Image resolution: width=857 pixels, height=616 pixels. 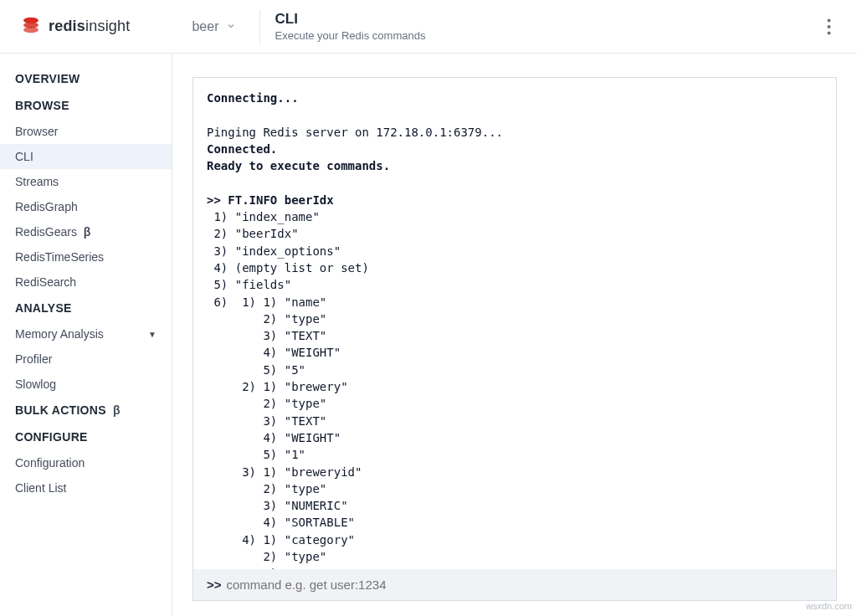 I want to click on sidebar-item-client-list: Client List, so click(x=85, y=488).